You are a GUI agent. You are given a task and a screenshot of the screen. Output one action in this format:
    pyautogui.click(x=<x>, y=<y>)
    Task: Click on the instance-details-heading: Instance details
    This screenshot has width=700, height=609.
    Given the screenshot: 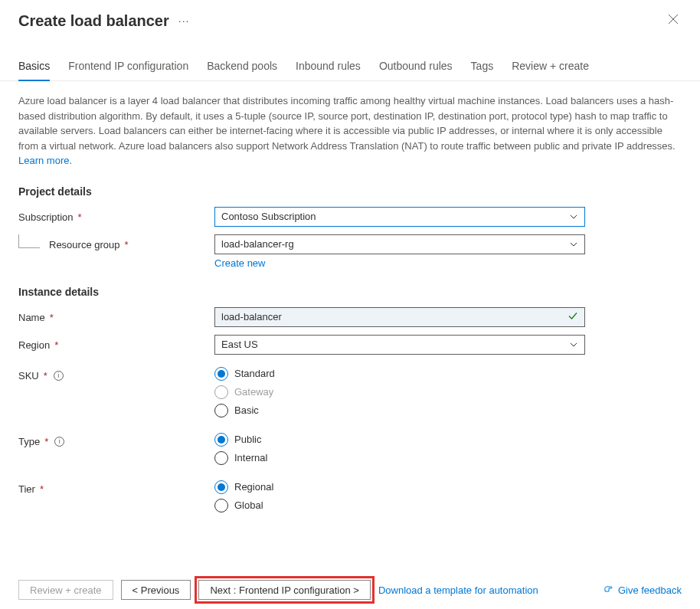 What is the action you would take?
    pyautogui.click(x=350, y=292)
    